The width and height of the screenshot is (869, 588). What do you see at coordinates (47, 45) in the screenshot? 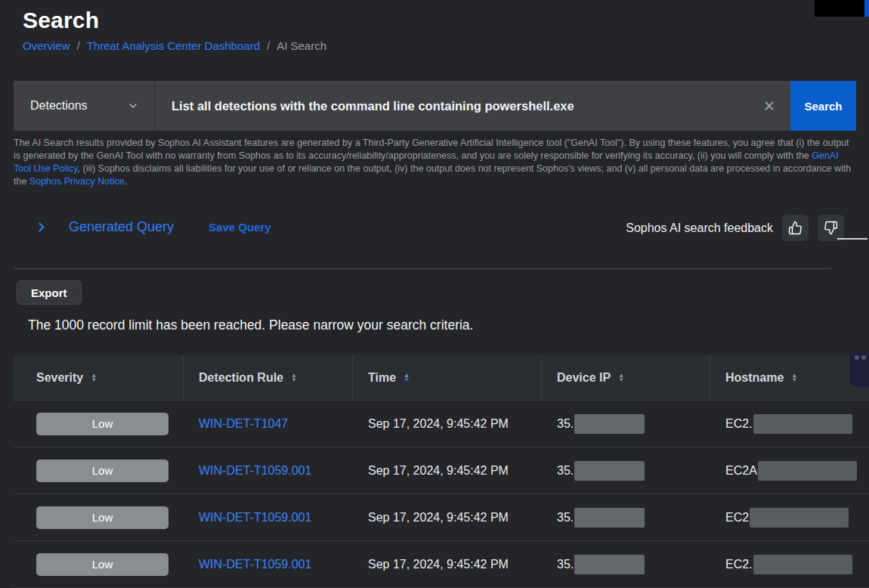
I see `breadcrumb-link-overview: Overview` at bounding box center [47, 45].